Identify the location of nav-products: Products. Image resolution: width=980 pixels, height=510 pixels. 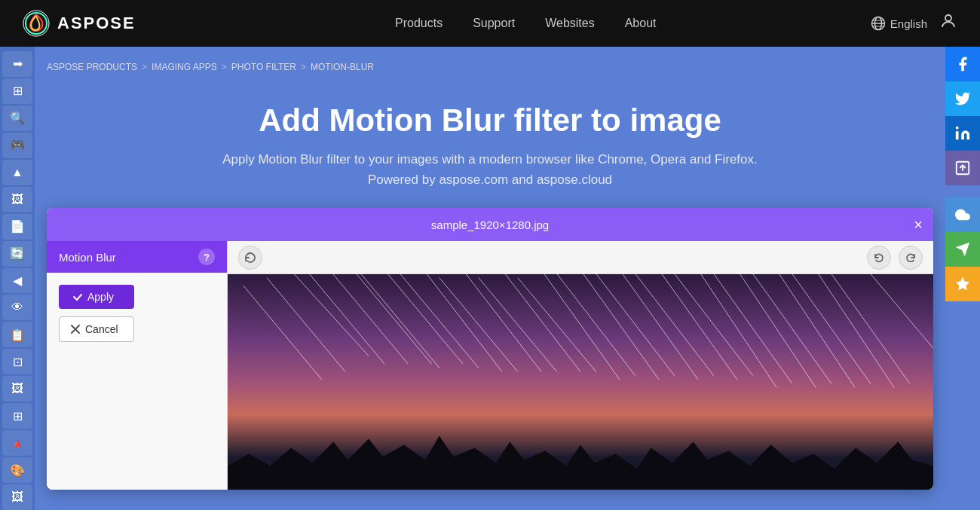
(419, 23).